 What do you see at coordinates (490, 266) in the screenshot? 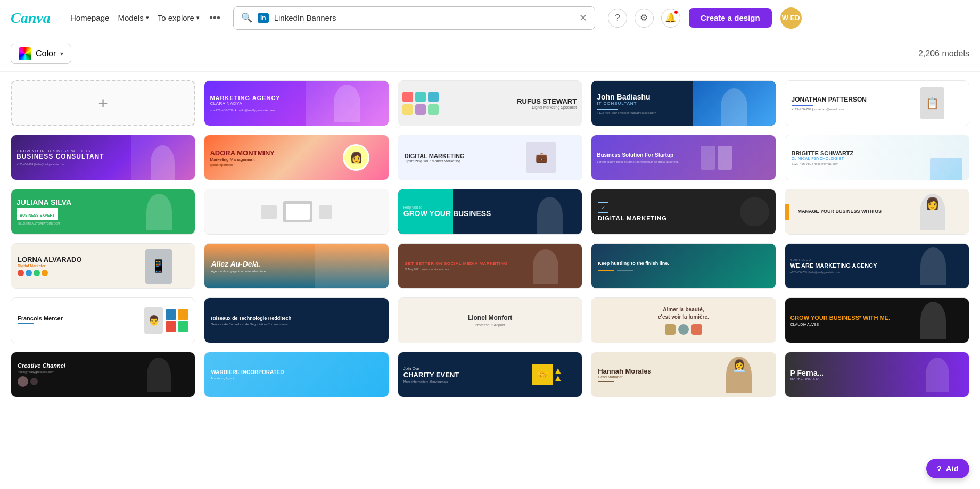
I see `template-card: GET BETTER ON SOCIAL MEDIA MARKETING 02 …` at bounding box center [490, 266].